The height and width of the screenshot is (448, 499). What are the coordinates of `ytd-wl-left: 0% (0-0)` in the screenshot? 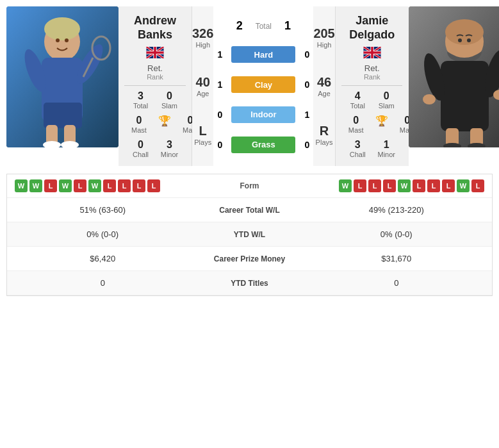 It's located at (102, 235).